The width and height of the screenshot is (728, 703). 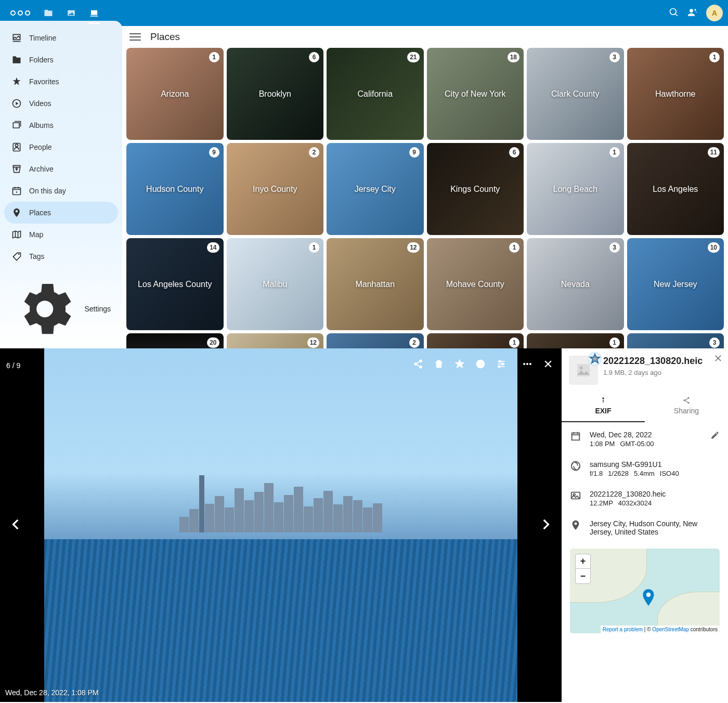 What do you see at coordinates (42, 125) in the screenshot?
I see `sidebar-item-label: Albums` at bounding box center [42, 125].